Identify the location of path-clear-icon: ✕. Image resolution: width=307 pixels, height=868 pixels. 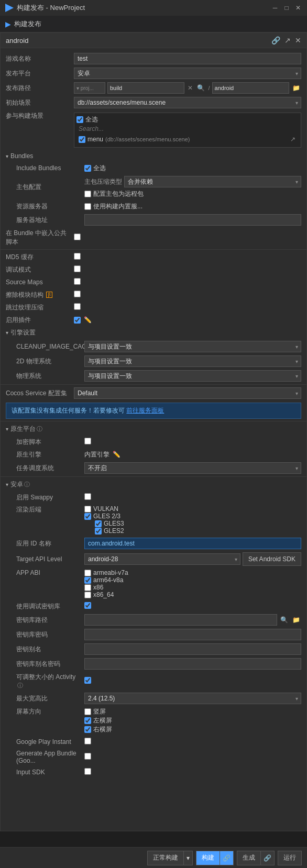
(190, 88).